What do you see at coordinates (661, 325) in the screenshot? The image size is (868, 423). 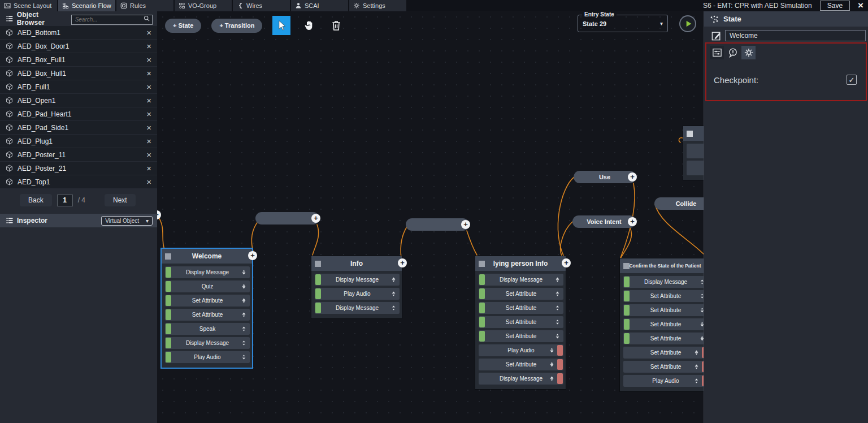 I see `state-node-confirm-patient: Confirm the State of the Patient Display…` at bounding box center [661, 325].